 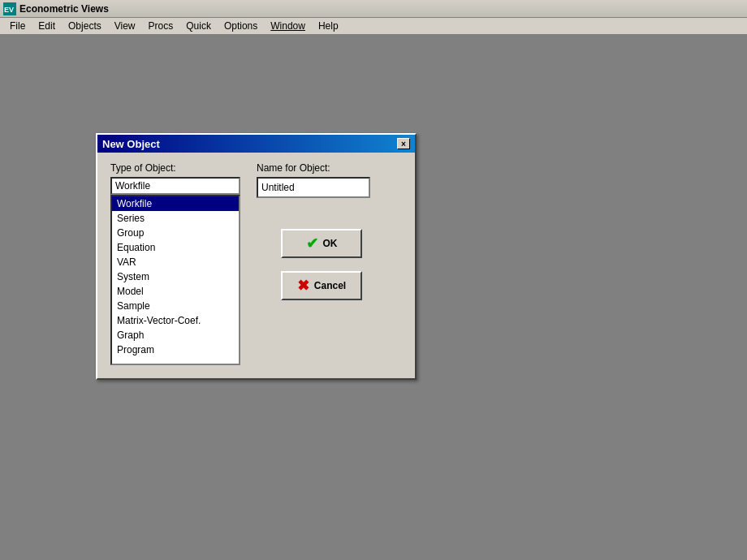 I want to click on name-for-object-label: Name for Object:, so click(x=322, y=168).